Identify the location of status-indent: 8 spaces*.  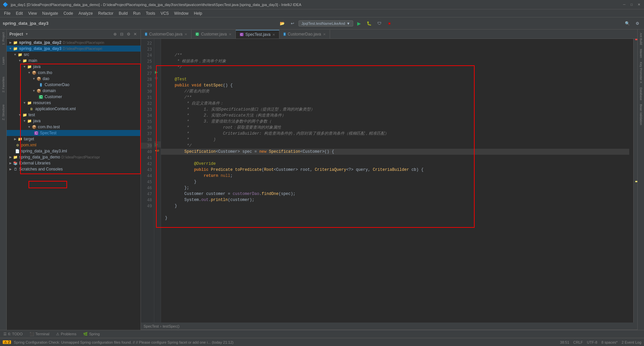
(609, 342).